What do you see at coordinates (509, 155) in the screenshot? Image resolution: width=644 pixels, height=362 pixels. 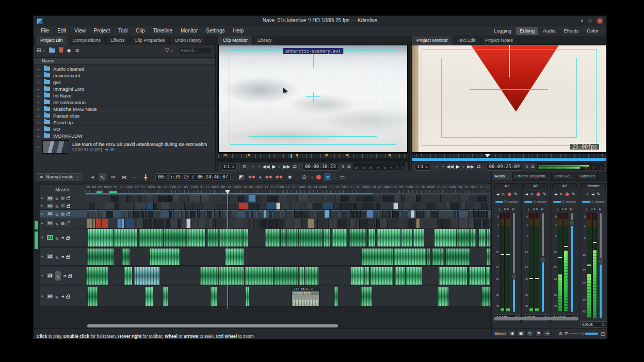 I see `project-monitor-ruler` at bounding box center [509, 155].